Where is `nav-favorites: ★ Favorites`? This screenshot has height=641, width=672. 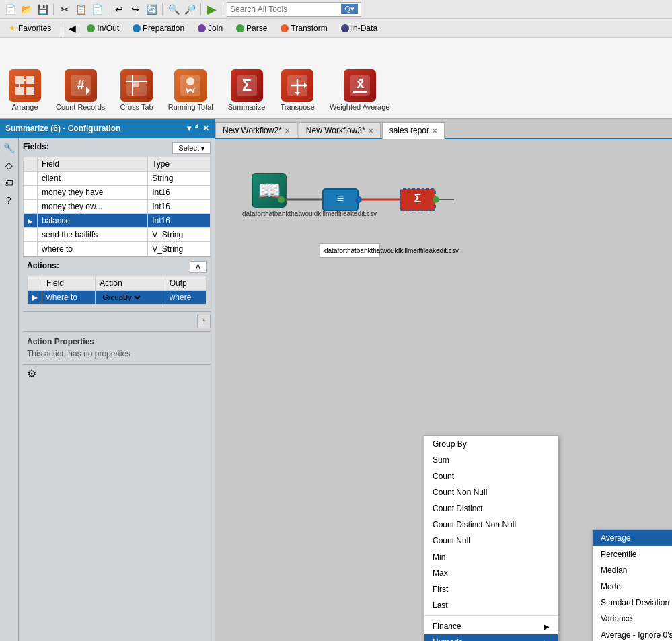
nav-favorites: ★ Favorites is located at coordinates (30, 28).